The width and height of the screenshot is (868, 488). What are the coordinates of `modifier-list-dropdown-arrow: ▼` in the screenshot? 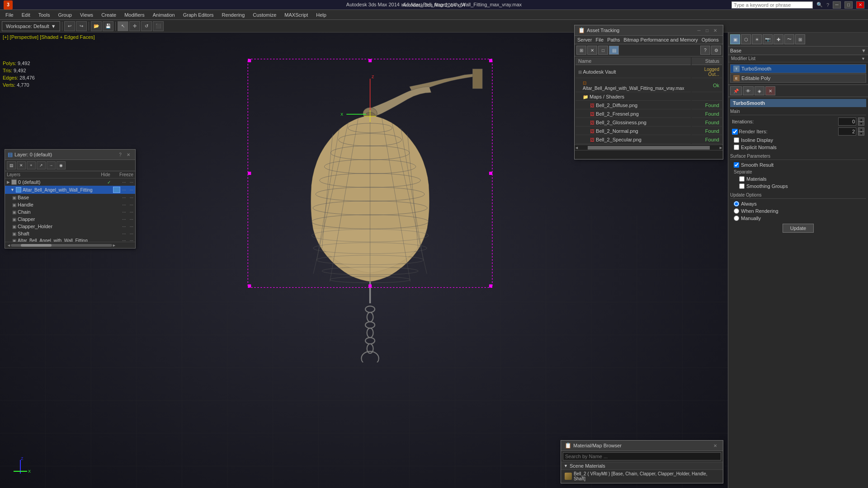 It's located at (863, 59).